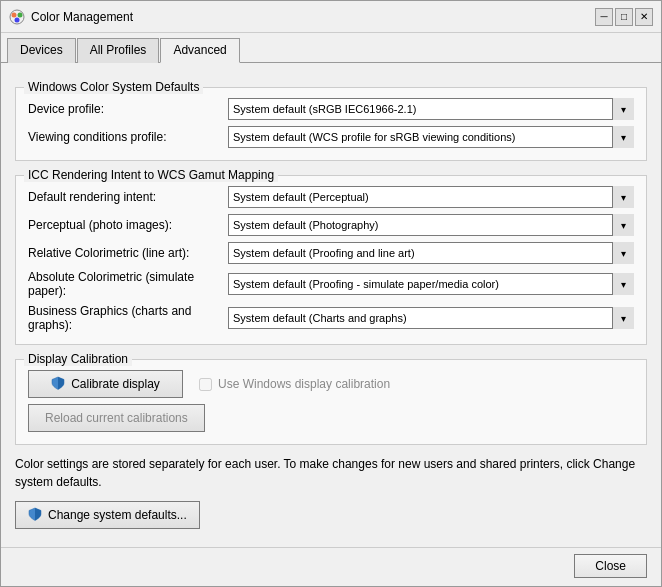  I want to click on default-rendering-label: Default rendering intent:, so click(128, 197).